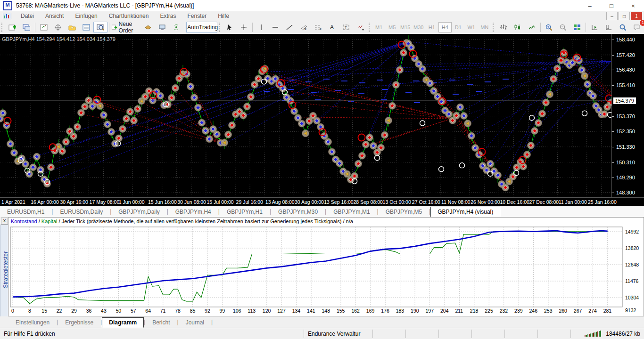  I want to click on notifications-button: 1, so click(637, 27).